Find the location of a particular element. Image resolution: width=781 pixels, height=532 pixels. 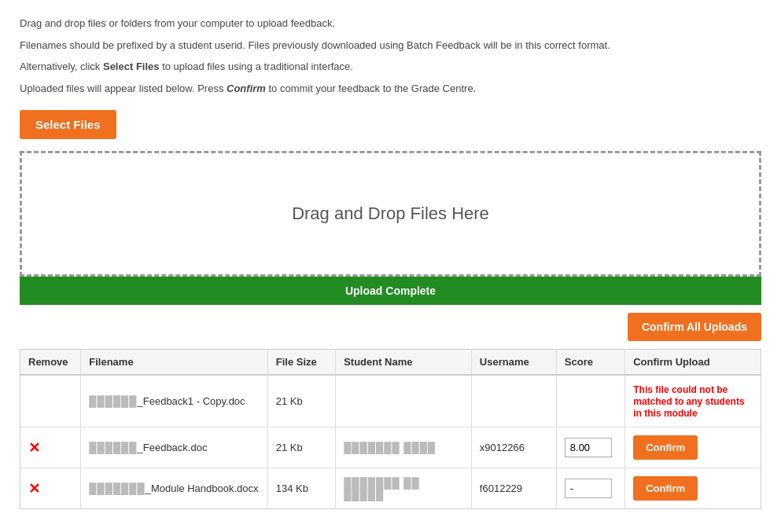

cell-student-2: ███████ ██ █████ is located at coordinates (404, 489).